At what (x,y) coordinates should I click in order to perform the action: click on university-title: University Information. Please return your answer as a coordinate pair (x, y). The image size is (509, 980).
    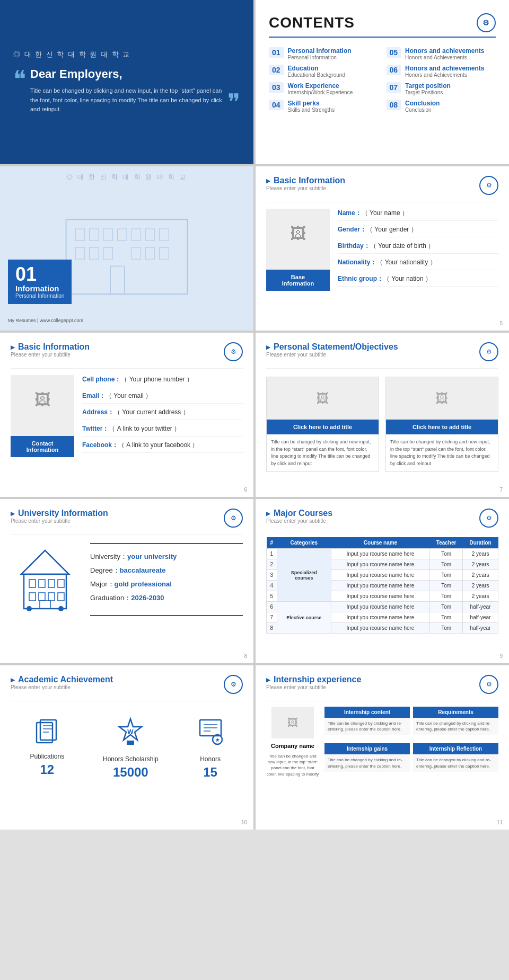
    Looking at the image, I should click on (59, 513).